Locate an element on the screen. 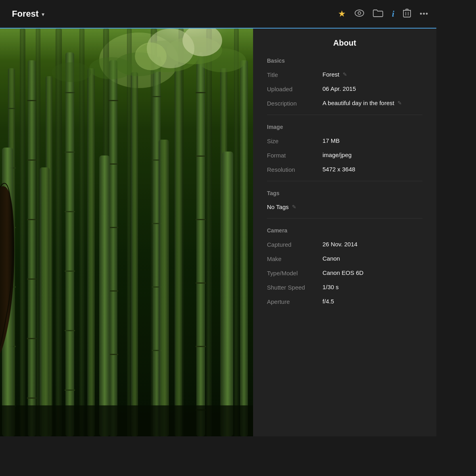 The height and width of the screenshot is (476, 476). image-divider is located at coordinates (345, 181).